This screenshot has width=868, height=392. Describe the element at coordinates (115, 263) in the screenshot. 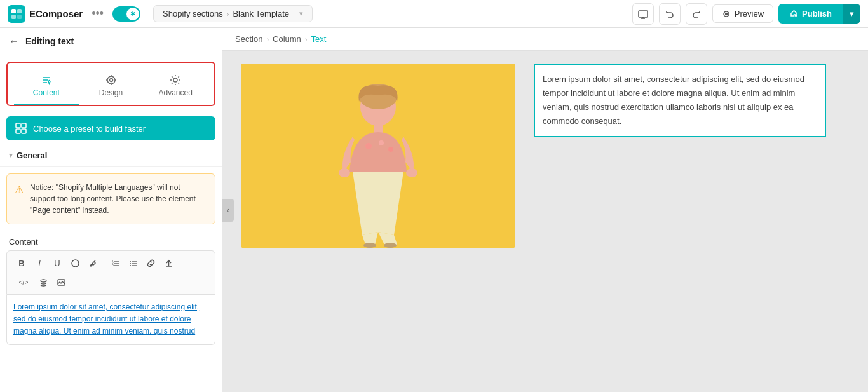

I see `rte-ol-button: 123` at that location.